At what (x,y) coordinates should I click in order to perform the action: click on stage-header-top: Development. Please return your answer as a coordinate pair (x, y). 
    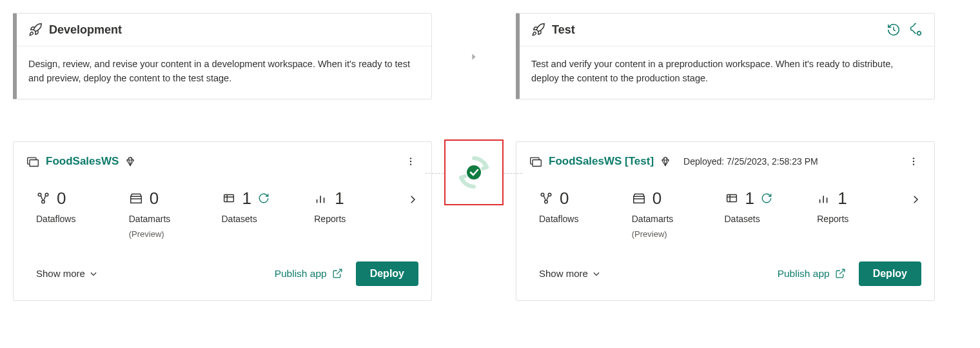
    Looking at the image, I should click on (224, 30).